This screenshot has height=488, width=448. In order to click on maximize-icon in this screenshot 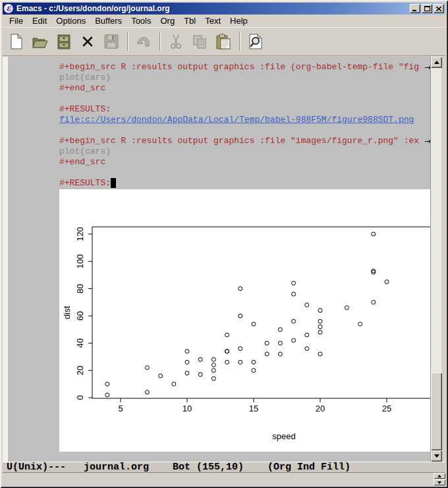, I will do `click(427, 9)`.